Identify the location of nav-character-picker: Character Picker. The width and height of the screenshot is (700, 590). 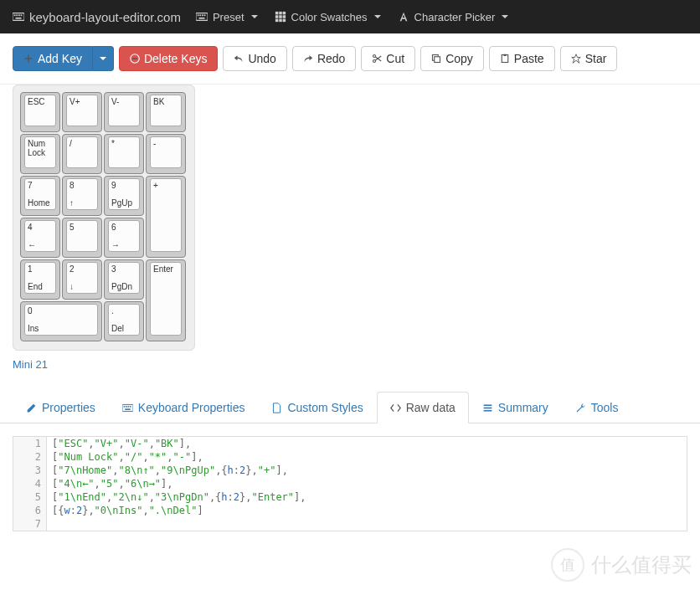
(454, 17).